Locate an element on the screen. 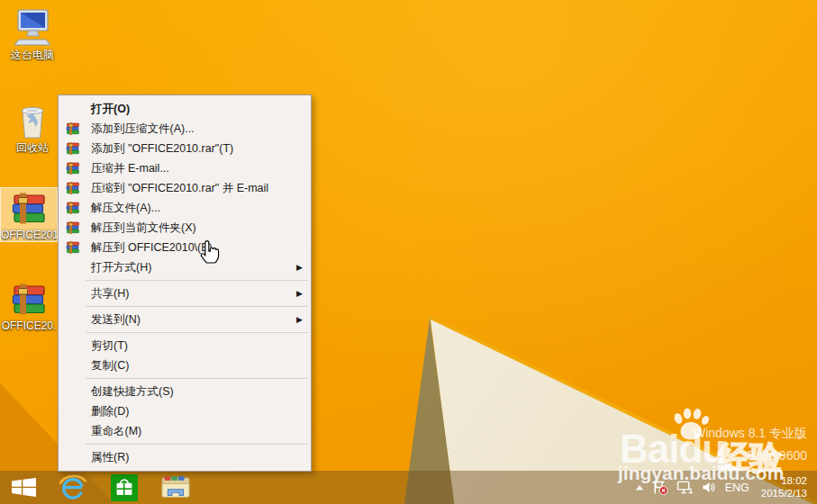  menu-item-label: 解压文件(A)... is located at coordinates (126, 208).